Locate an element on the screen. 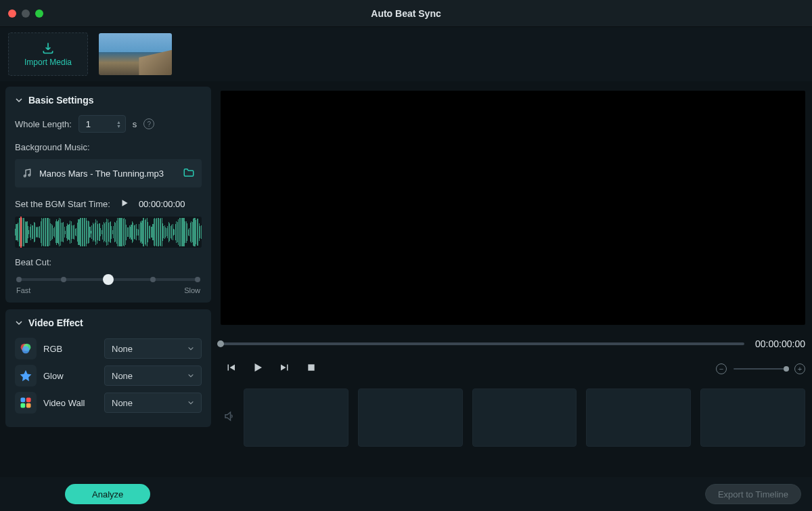  video-wall-icon is located at coordinates (26, 403).